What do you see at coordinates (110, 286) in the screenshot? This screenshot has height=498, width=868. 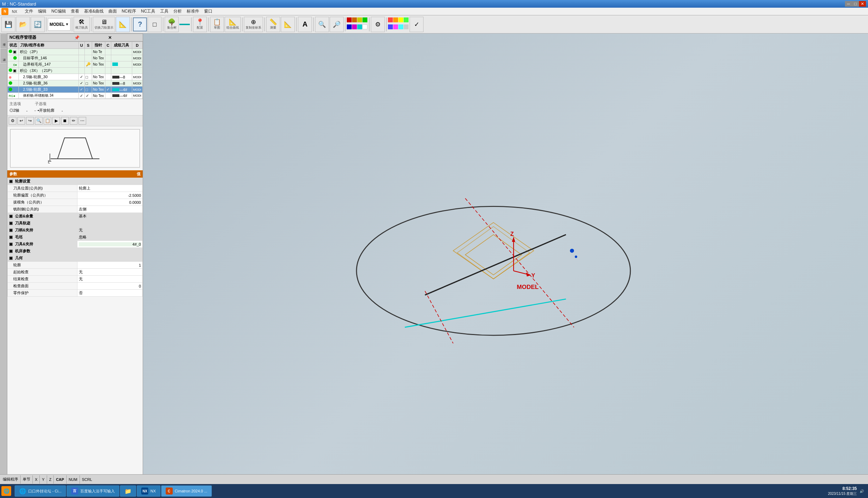 I see `param-input-check-surf` at bounding box center [110, 286].